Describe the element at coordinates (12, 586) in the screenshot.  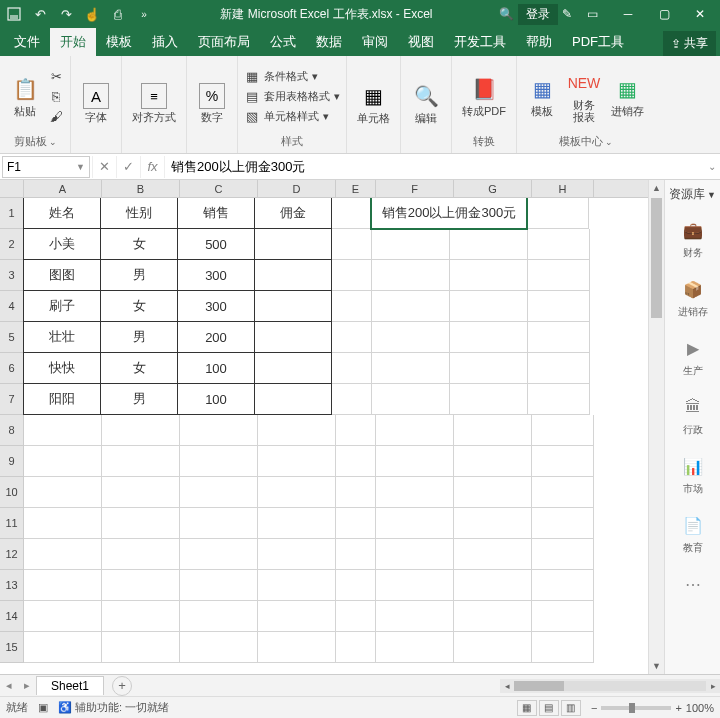
I see `row-header: 13` at that location.